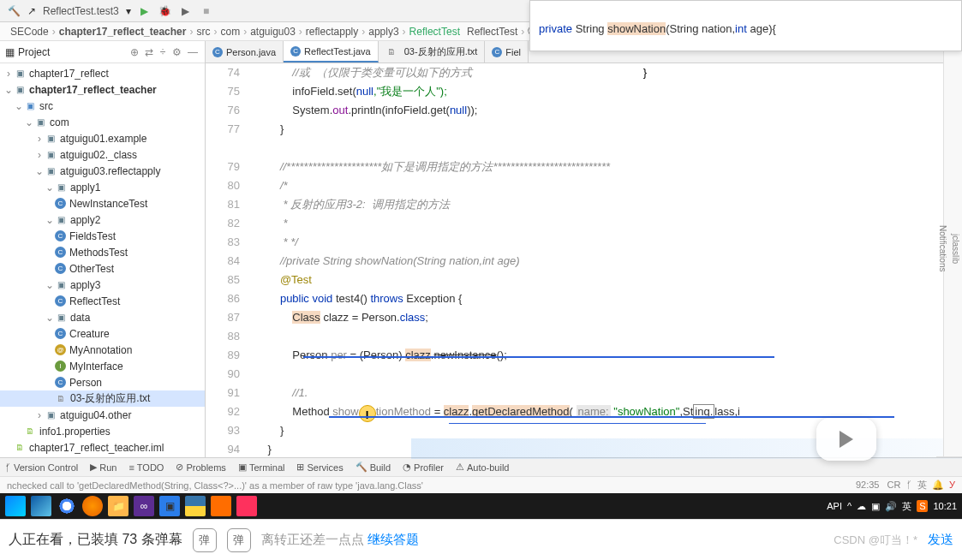  What do you see at coordinates (435, 32) in the screenshot?
I see `bc-class: ReflectTest` at bounding box center [435, 32].